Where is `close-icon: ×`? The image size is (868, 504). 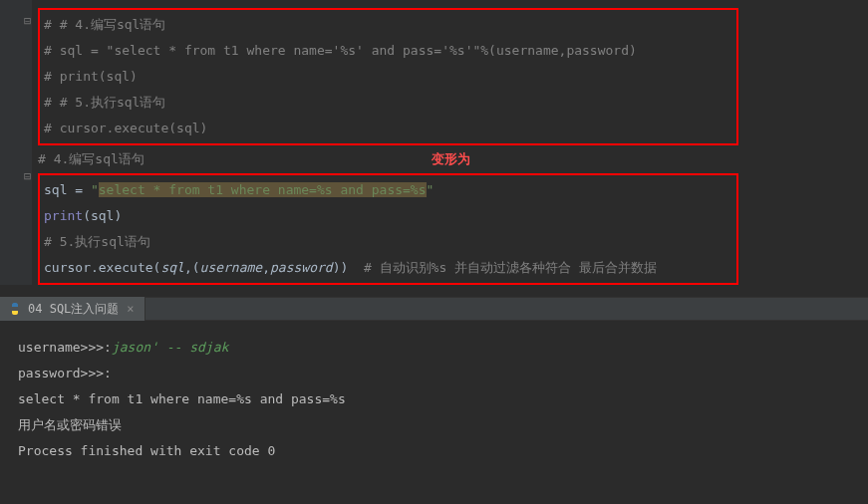 close-icon: × is located at coordinates (130, 309).